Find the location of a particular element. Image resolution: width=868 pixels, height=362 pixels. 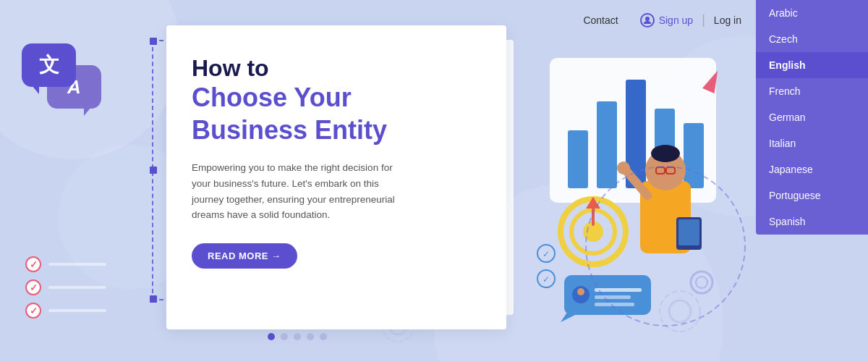

signup-label: Sign up is located at coordinates (676, 20).